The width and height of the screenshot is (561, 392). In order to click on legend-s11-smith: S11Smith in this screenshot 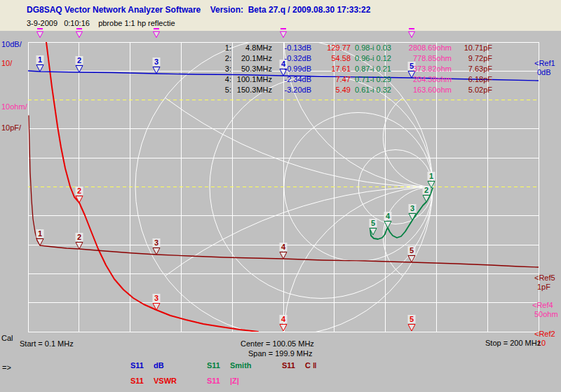, I will do `click(234, 365)`.